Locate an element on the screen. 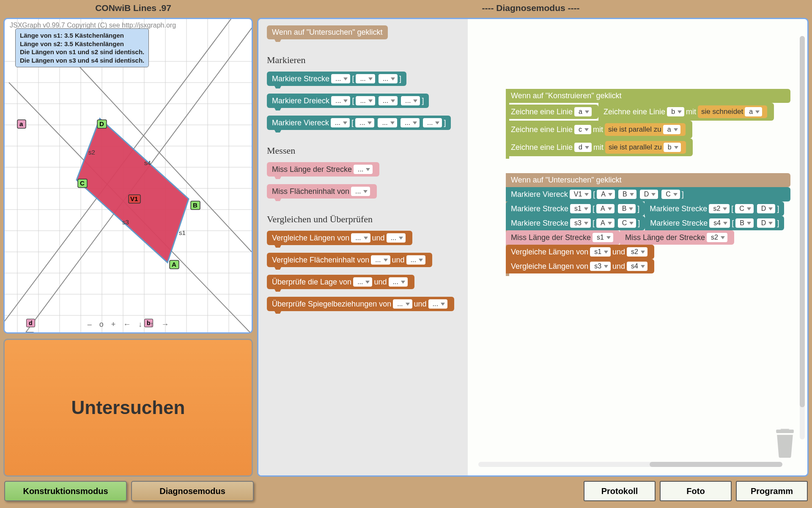 Image resolution: width=812 pixels, height=508 pixels. zoom-out: – is located at coordinates (90, 324).